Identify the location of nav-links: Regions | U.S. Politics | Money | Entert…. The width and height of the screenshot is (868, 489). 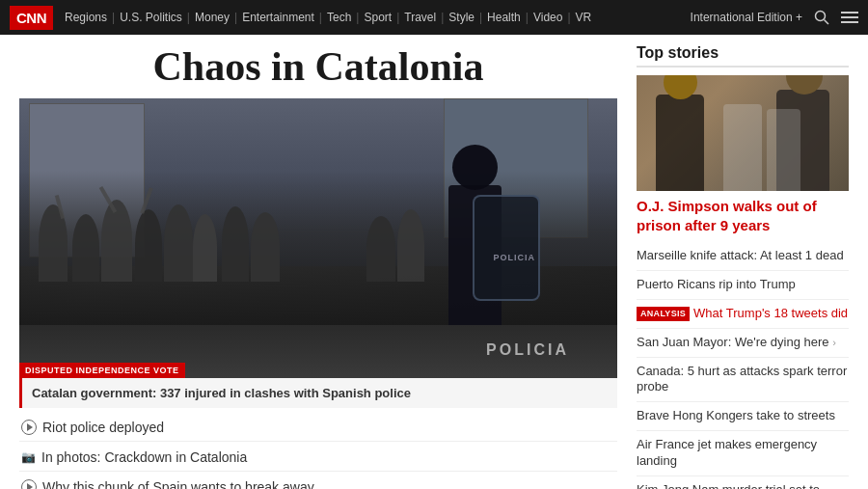
(378, 17).